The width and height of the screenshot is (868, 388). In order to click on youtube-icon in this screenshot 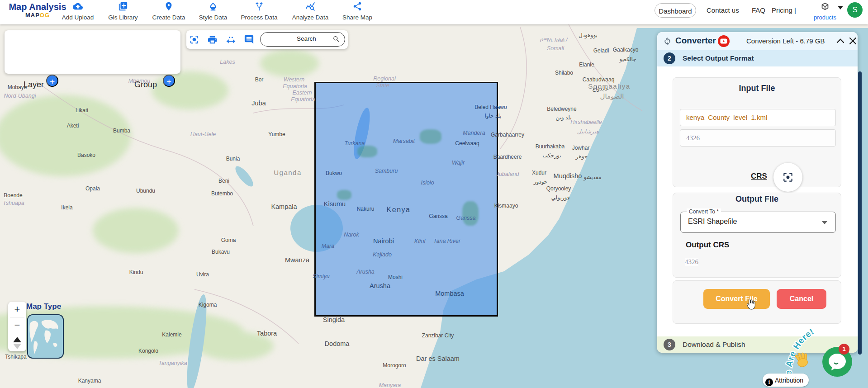, I will do `click(724, 41)`.